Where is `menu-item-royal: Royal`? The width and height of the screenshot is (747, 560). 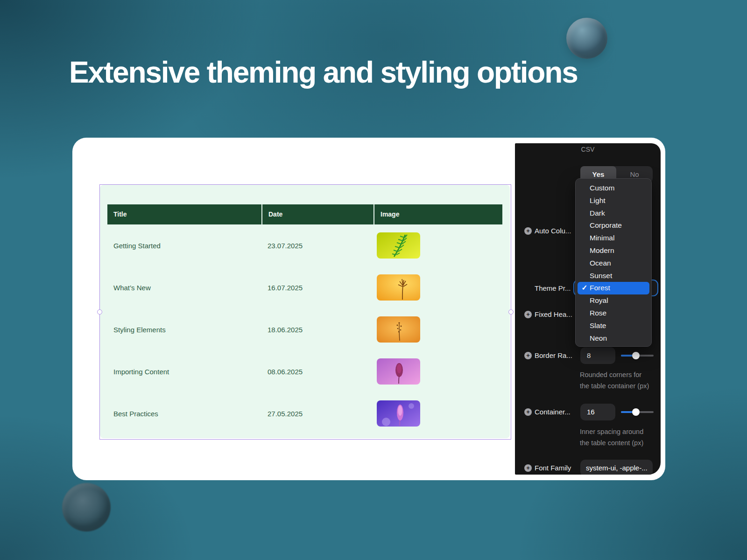 menu-item-royal: Royal is located at coordinates (613, 301).